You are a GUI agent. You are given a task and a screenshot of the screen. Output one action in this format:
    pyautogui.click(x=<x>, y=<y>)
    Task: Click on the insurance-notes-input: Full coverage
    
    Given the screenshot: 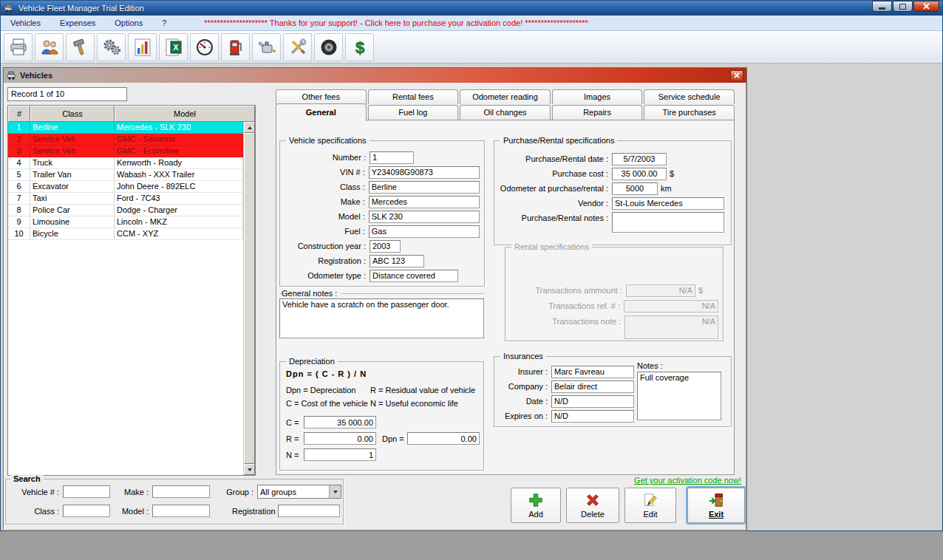 What is the action you would take?
    pyautogui.click(x=679, y=396)
    